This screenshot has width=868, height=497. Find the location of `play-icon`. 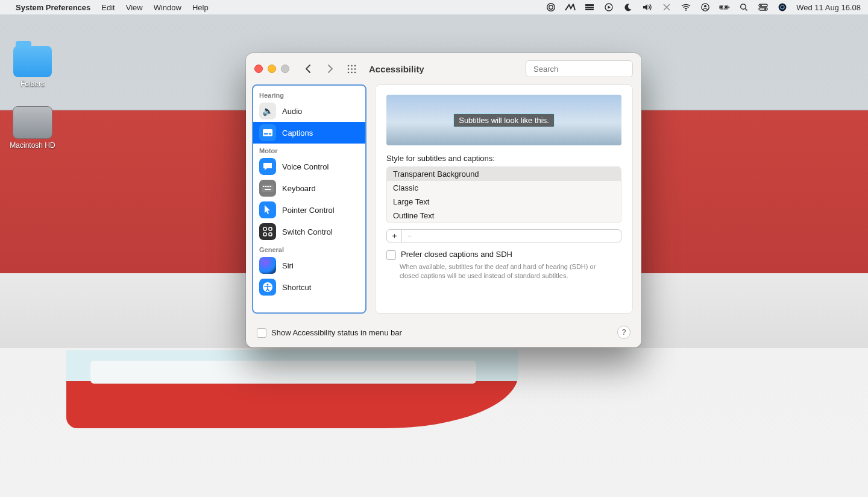

play-icon is located at coordinates (609, 7).